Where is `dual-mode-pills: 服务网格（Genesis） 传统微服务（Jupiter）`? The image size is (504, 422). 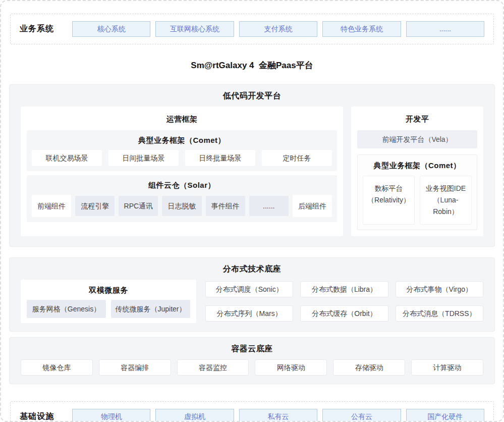
dual-mode-pills: 服务网格（Genesis） 传统微服务（Jupiter） is located at coordinates (108, 309).